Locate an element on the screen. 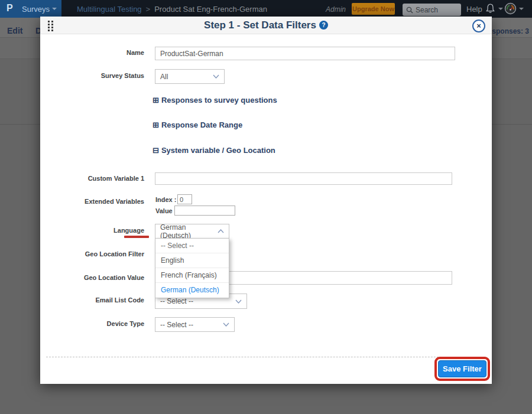 Image resolution: width=532 pixels, height=414 pixels. extended-variables-label: Extended Variables is located at coordinates (92, 201).